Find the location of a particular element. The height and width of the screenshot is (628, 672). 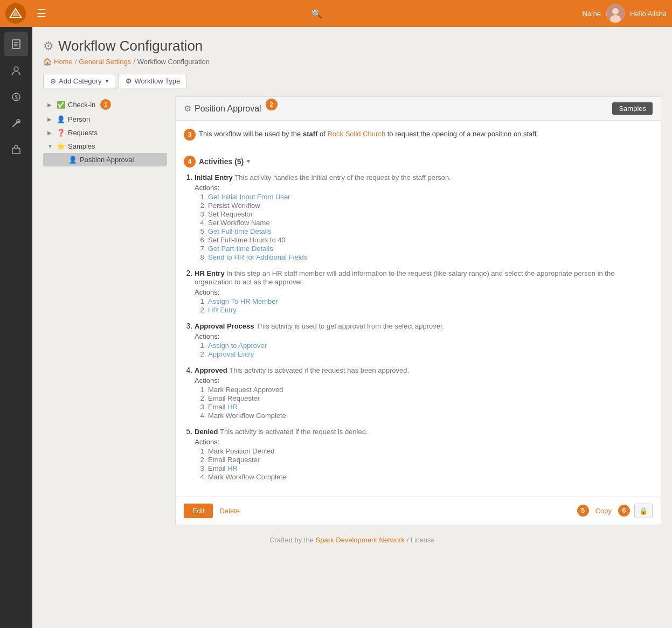

spark-link: Spark Development Network is located at coordinates (360, 540).